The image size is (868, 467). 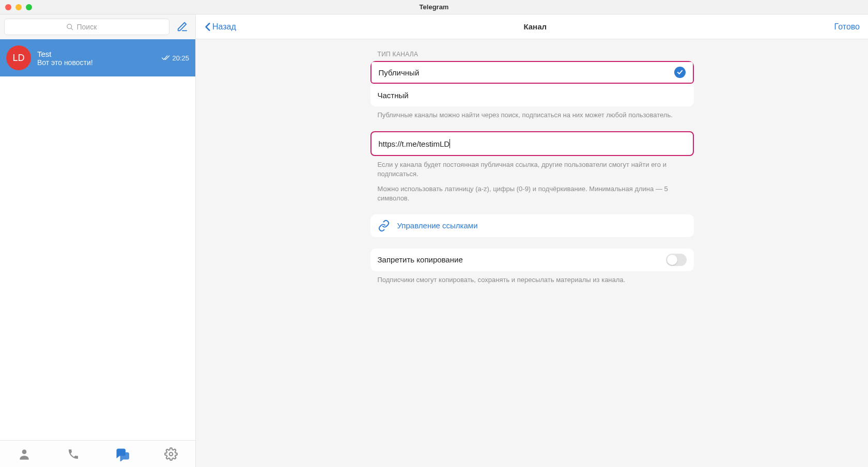 What do you see at coordinates (532, 27) in the screenshot?
I see `main-header: Назад Канал Готово` at bounding box center [532, 27].